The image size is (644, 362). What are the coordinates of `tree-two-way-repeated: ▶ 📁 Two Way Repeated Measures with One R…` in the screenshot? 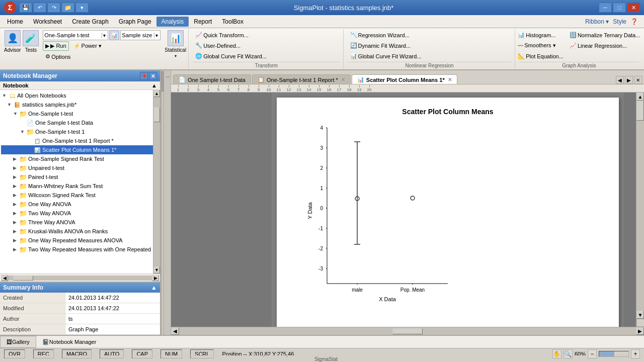 It's located at (80, 249).